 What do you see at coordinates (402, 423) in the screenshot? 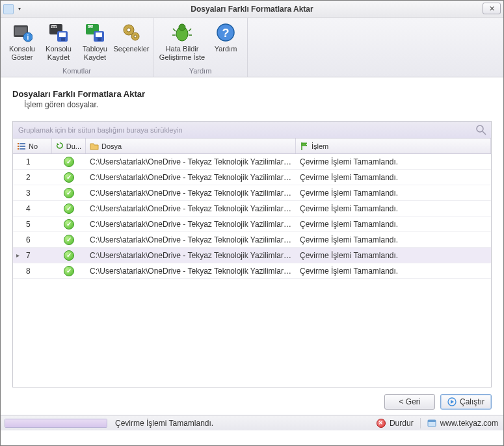
I see `stop-button: Durdur` at bounding box center [402, 423].